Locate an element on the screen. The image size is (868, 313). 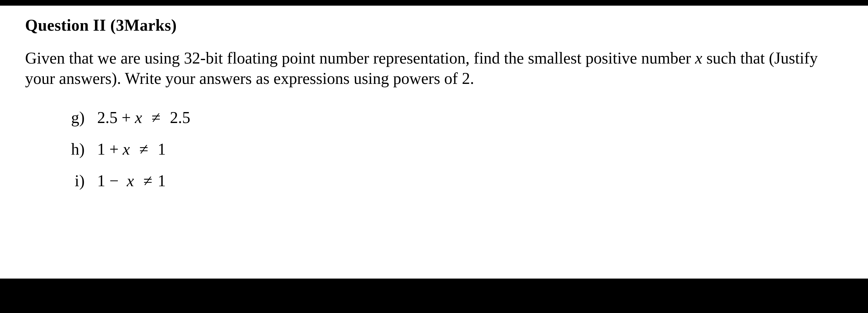
bottom-bar is located at coordinates (434, 296).